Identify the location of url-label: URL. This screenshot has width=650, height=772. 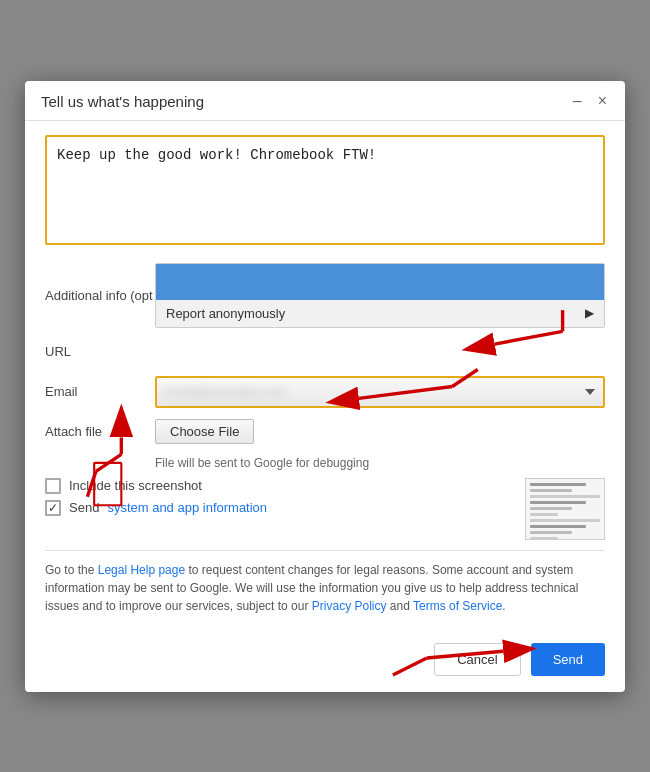
(100, 352).